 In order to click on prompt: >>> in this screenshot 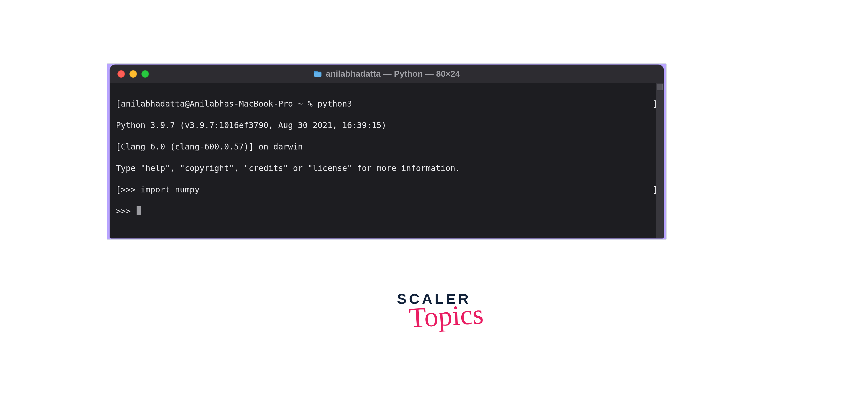, I will do `click(126, 211)`.